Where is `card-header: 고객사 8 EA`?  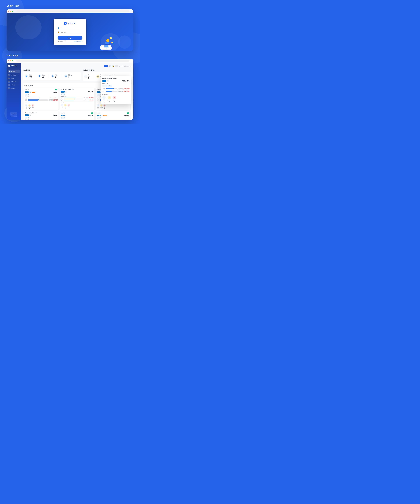
card-header: 고객사 8 EA is located at coordinates (113, 113).